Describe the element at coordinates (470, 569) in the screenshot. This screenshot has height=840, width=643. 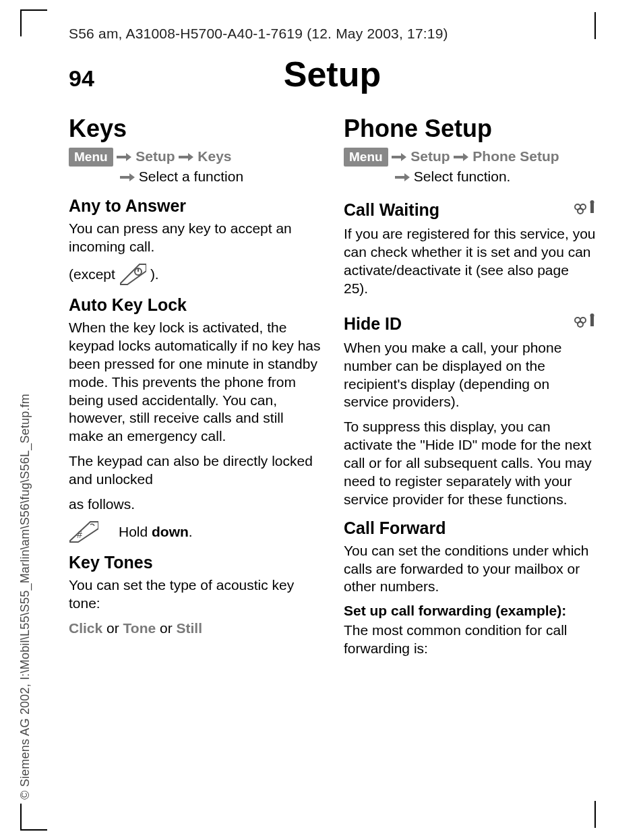
I see `call-forward-p1: You can set the conditions under which c…` at that location.